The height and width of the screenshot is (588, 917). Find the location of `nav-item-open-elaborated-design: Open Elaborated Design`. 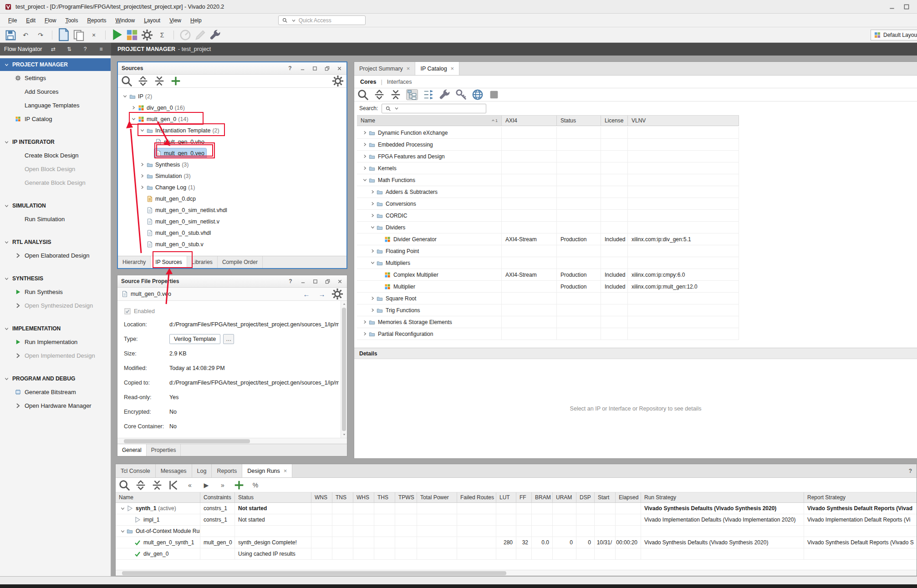

nav-item-open-elaborated-design: Open Elaborated Design is located at coordinates (56, 255).